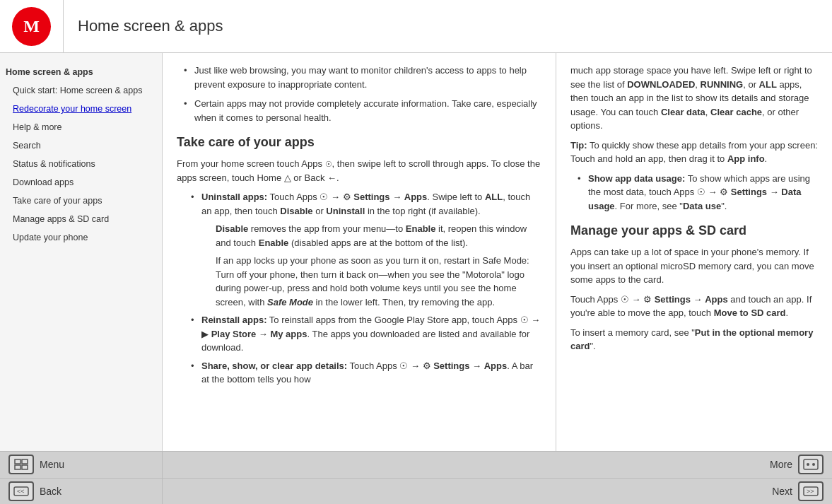  Describe the element at coordinates (363, 94) in the screenshot. I see `intro-bullet-list: Just like web browsing, you may want to …` at that location.